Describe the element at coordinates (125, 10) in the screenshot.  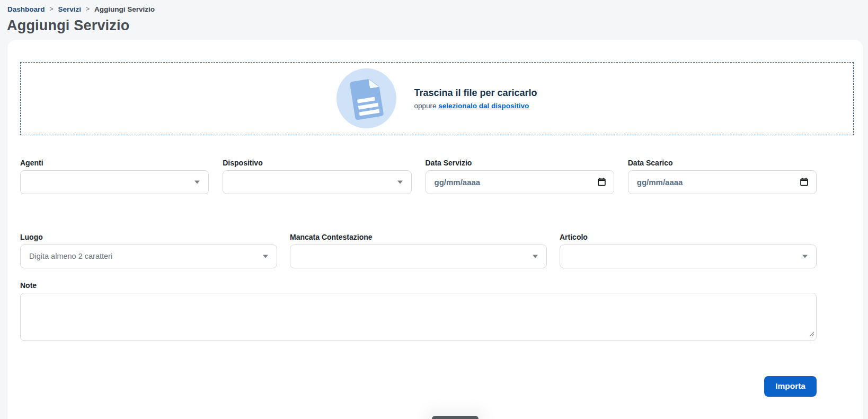
I see `breadcrumb-current: Aggiungi Servizio` at that location.